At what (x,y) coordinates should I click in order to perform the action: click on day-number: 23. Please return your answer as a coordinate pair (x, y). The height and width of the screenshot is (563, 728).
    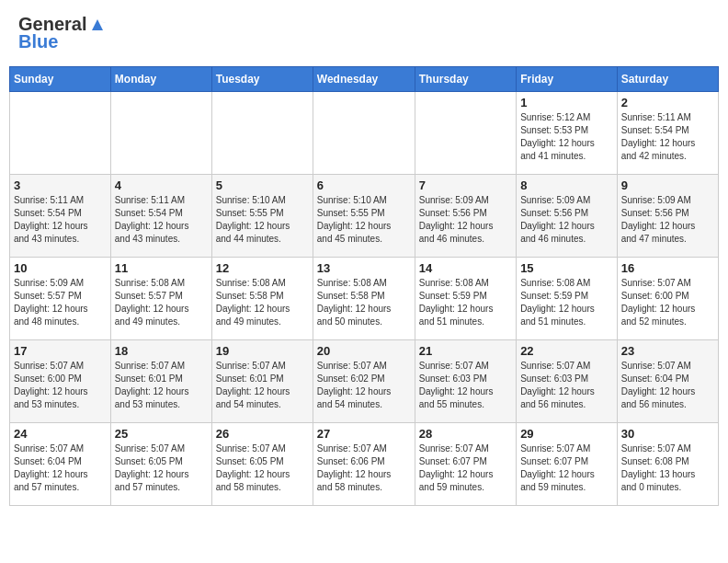
    Looking at the image, I should click on (667, 351).